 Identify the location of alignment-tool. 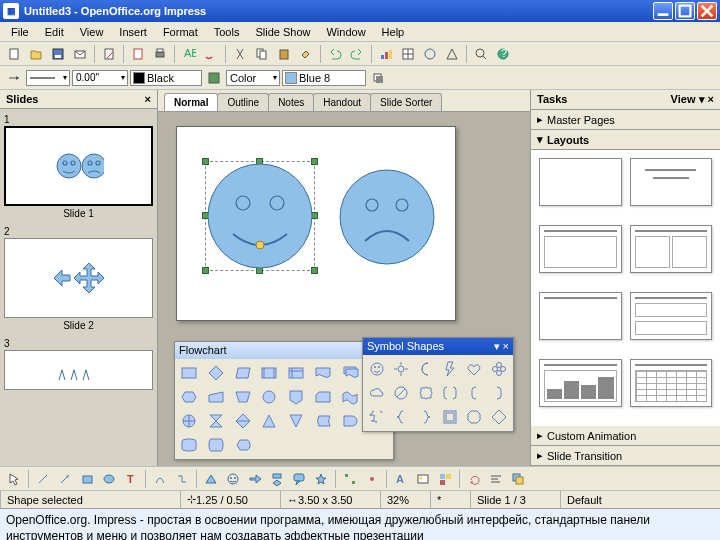
(496, 479).